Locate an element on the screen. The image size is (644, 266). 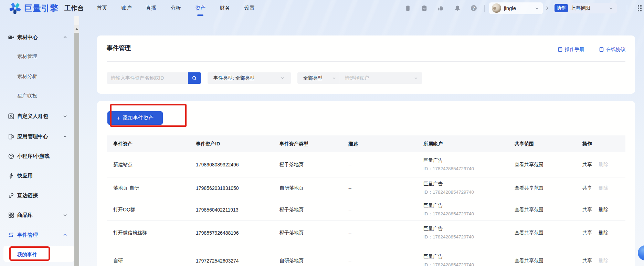
sidebar-item-9: 商品库 is located at coordinates (37, 215).